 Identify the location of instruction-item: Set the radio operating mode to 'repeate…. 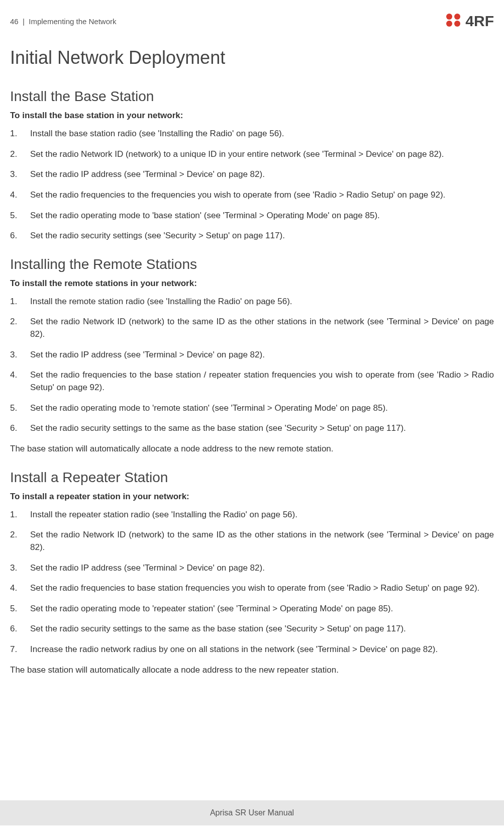
(252, 609).